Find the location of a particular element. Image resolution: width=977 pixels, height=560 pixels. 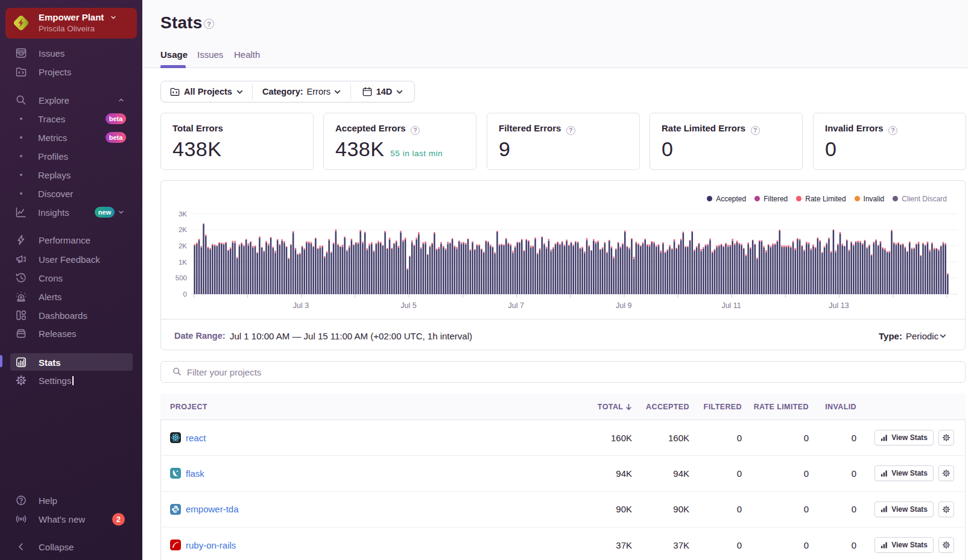

svg-text: Jul 13 is located at coordinates (838, 306).